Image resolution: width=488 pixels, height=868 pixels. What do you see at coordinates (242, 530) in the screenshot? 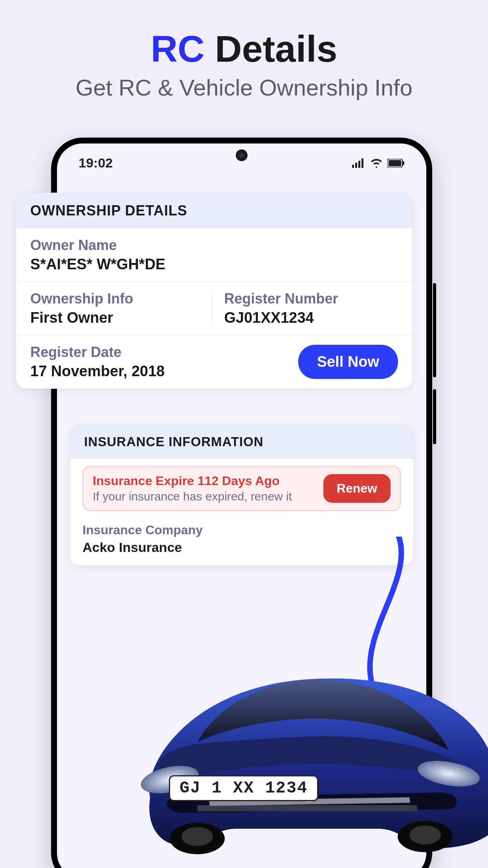
I see `insurance-company-label: Insurance Company` at bounding box center [242, 530].